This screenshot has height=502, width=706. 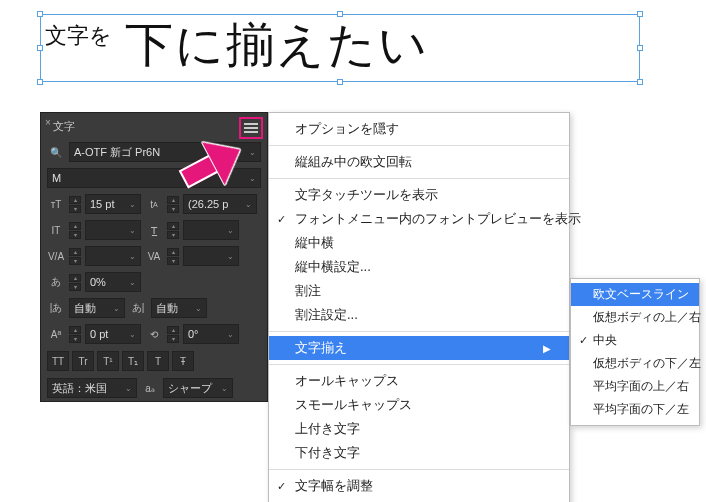 I want to click on baseline-shift-icon: Aª, so click(x=56, y=334).